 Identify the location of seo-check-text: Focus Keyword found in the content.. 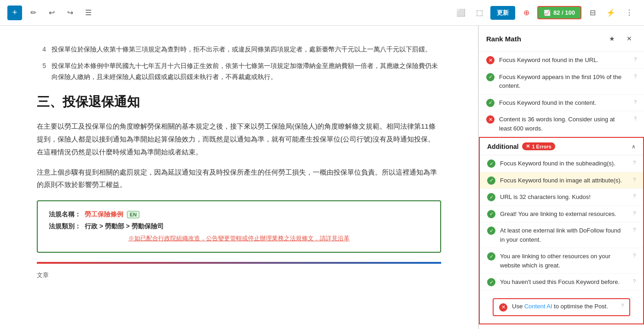
(563, 103).